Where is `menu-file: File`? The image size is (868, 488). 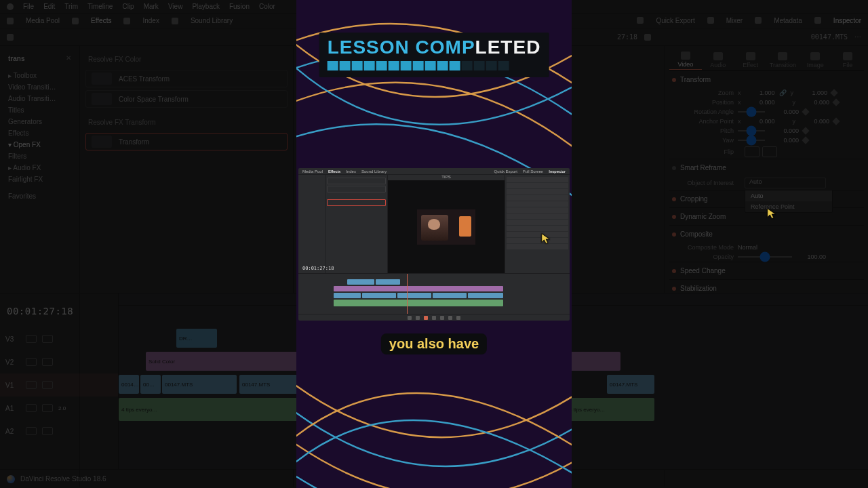 menu-file: File is located at coordinates (28, 7).